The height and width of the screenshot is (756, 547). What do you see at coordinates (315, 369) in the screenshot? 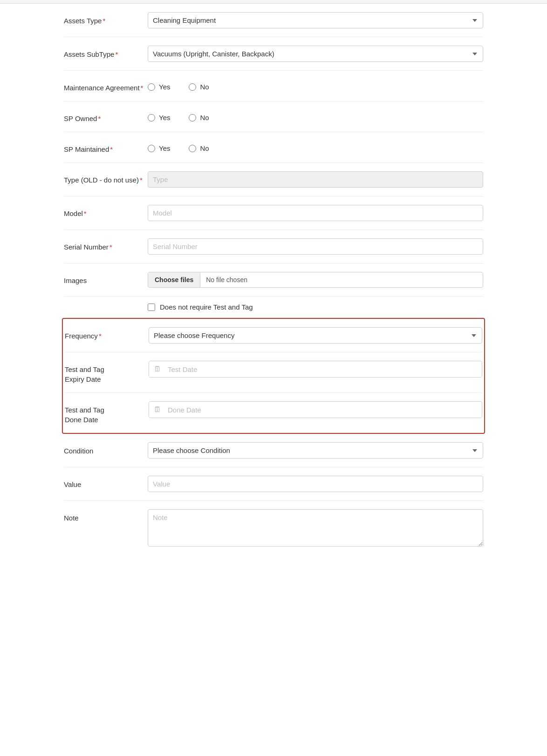
I see `test-date-wrapper: 🗓` at bounding box center [315, 369].